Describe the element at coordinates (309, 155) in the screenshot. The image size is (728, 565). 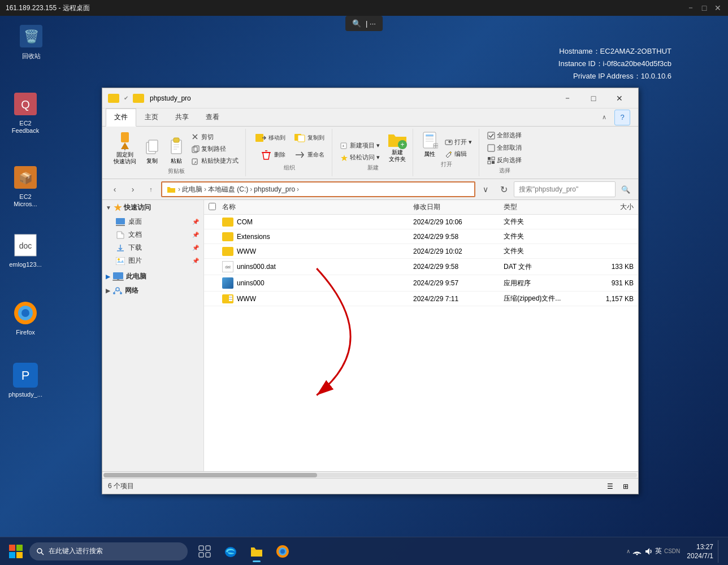
I see `rename-btn: 重命名` at that location.